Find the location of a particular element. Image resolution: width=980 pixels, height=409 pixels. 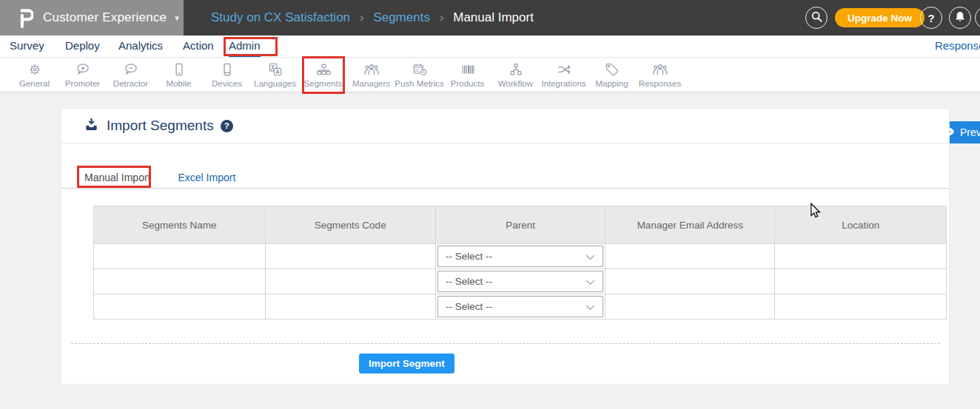

toolbar-item-label: Integrations is located at coordinates (563, 84).